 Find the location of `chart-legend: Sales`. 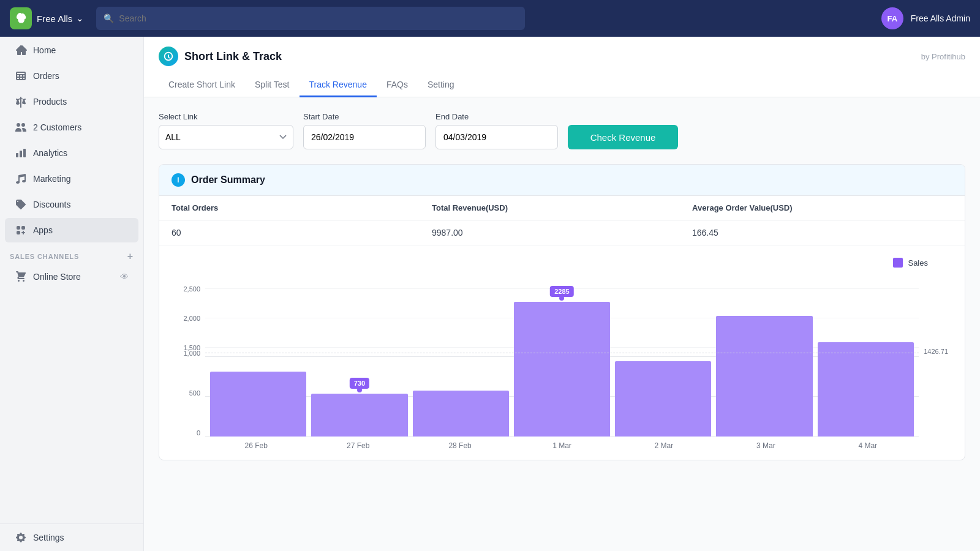

chart-legend: Sales is located at coordinates (562, 263).